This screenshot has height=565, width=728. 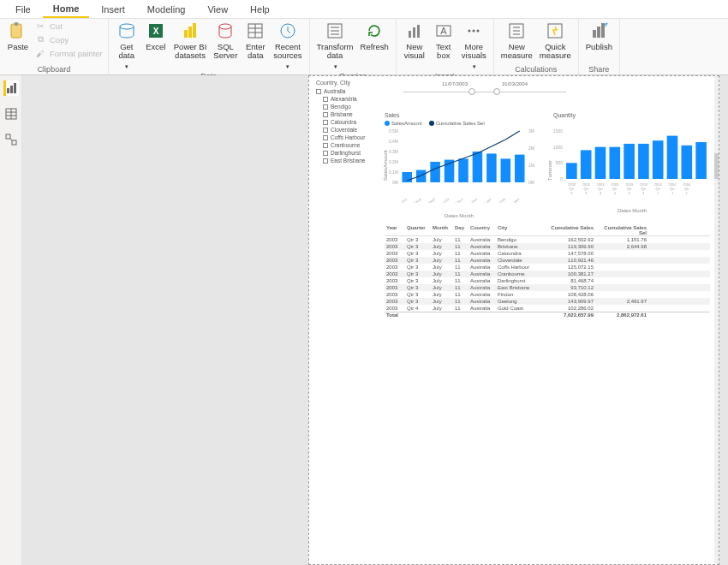 I want to click on recent-sources-button: Recent sources, so click(x=288, y=45).